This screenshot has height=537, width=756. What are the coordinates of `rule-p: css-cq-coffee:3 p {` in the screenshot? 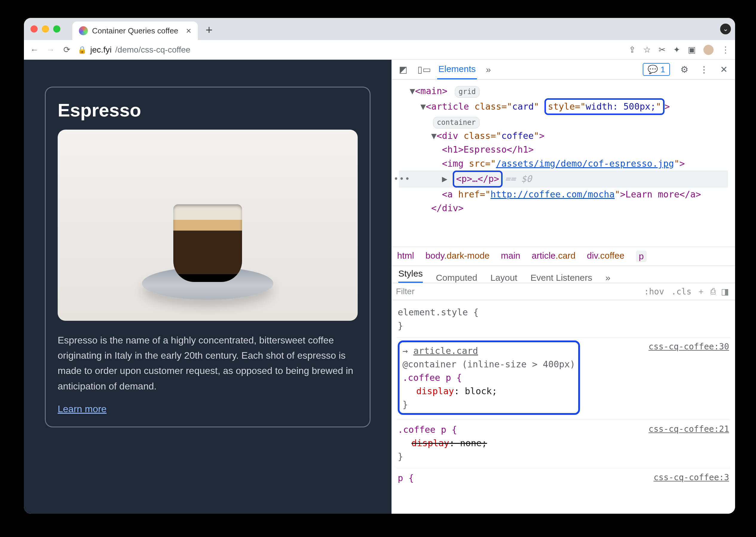 It's located at (563, 479).